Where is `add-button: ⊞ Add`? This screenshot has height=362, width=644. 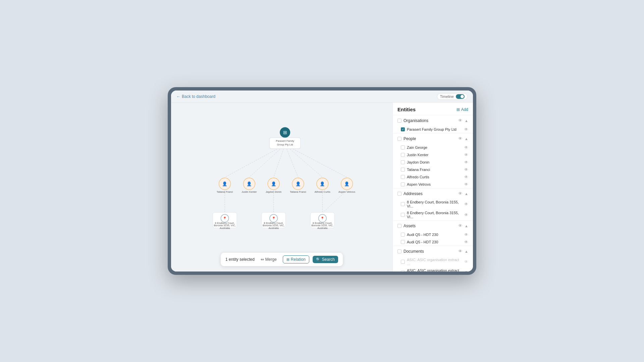 add-button: ⊞ Add is located at coordinates (462, 110).